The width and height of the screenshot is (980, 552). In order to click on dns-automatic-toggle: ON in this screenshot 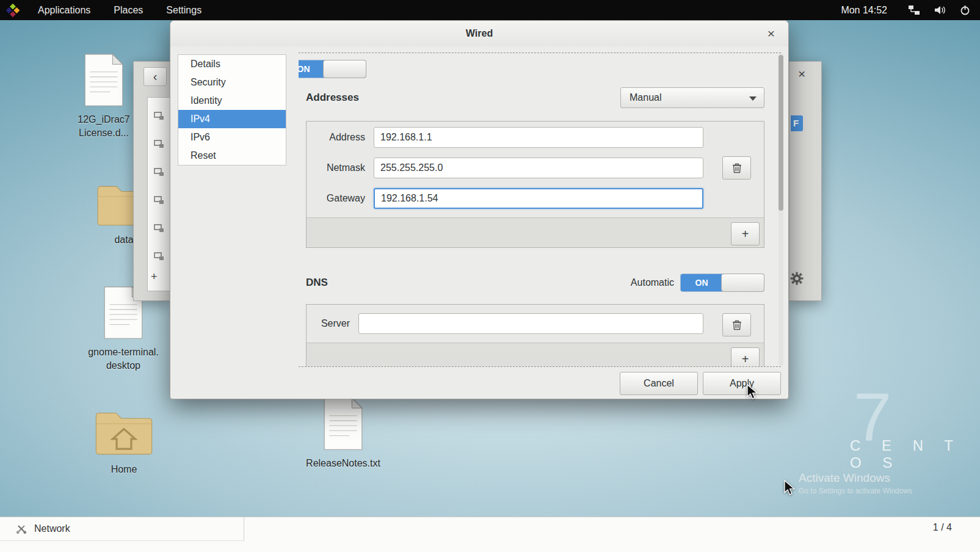, I will do `click(722, 283)`.